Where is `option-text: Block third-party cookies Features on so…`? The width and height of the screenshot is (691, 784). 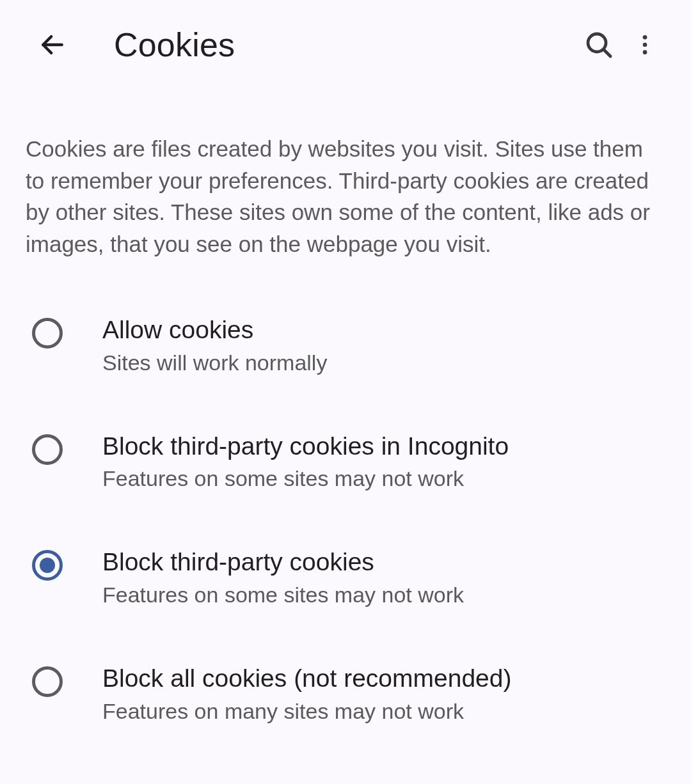 option-text: Block third-party cookies Features on so… is located at coordinates (283, 577).